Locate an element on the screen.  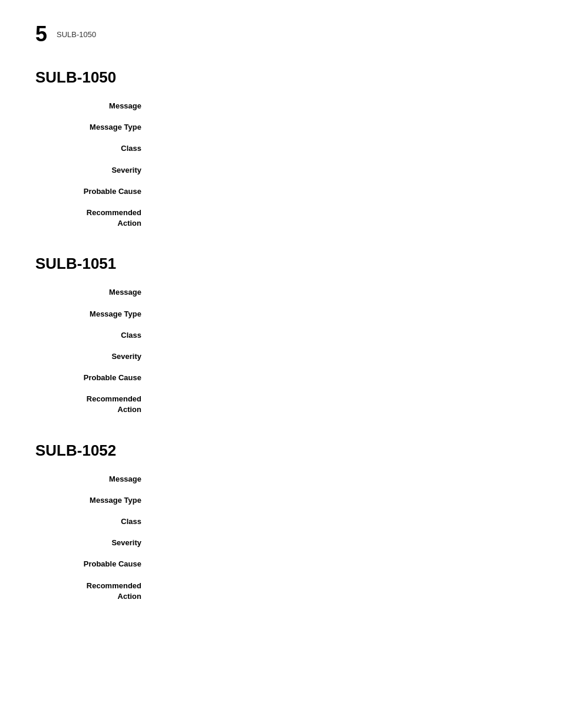
field-label-sulb-1052-0: Message is located at coordinates (94, 479).